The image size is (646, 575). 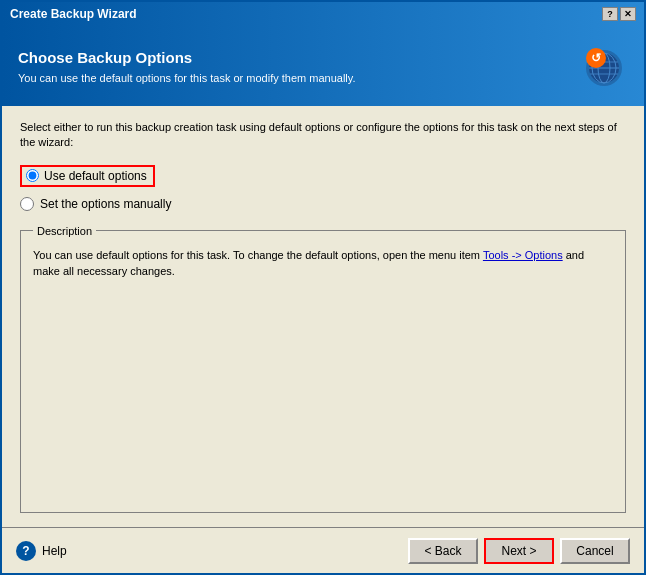 What do you see at coordinates (295, 66) in the screenshot?
I see `header-text: Choose Backup Options You can use the de…` at bounding box center [295, 66].